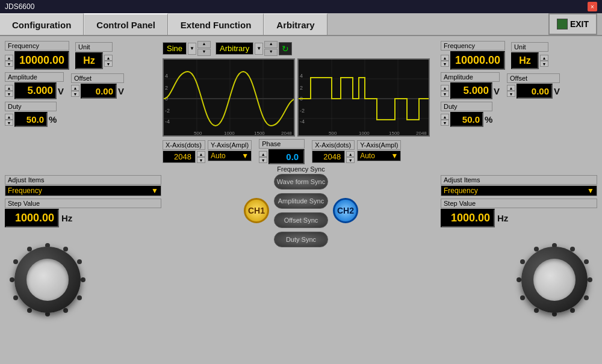  What do you see at coordinates (271, 52) in the screenshot?
I see `arb-num-down: ▼` at bounding box center [271, 52].